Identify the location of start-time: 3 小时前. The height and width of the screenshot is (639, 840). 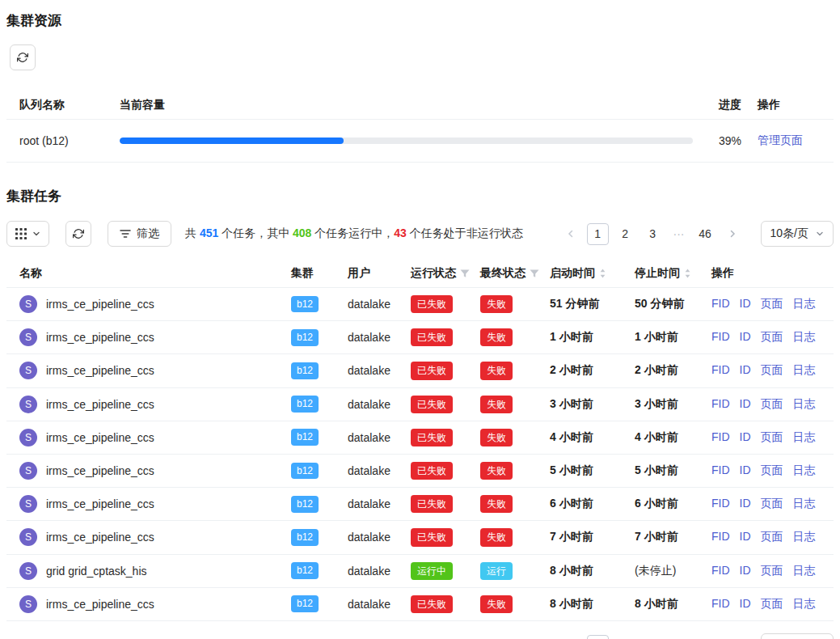
(572, 404).